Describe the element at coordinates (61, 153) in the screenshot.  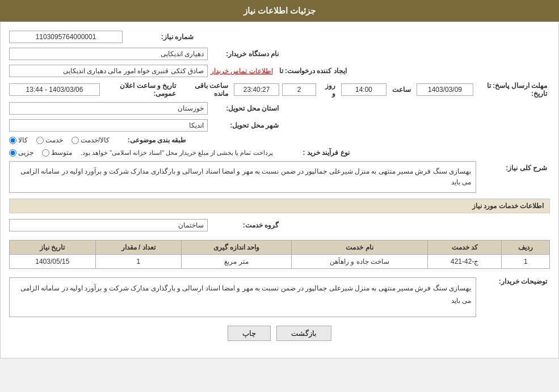
I see `radio-mottaset-label: متوسط` at that location.